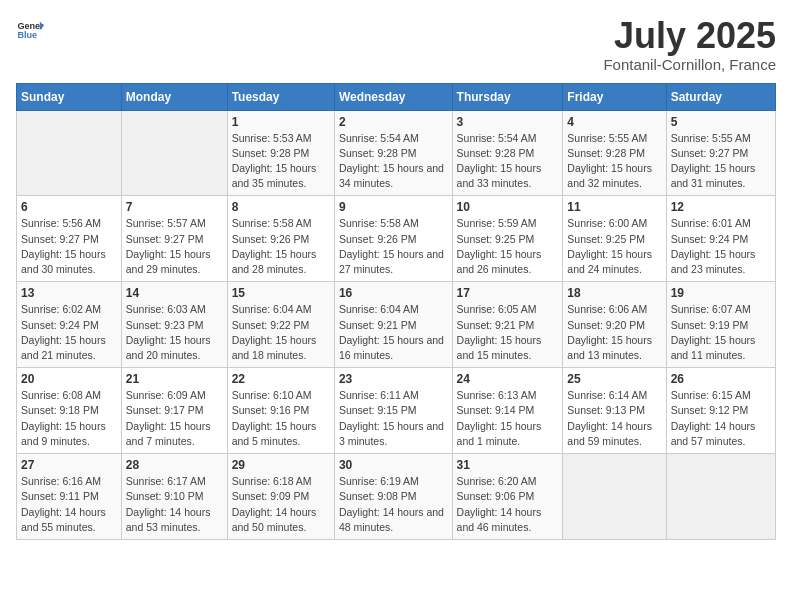 The width and height of the screenshot is (792, 612). Describe the element at coordinates (394, 504) in the screenshot. I see `day-detail: Sunrise: 6:19 AMSunset: 9:08 PMDaylight:…` at that location.